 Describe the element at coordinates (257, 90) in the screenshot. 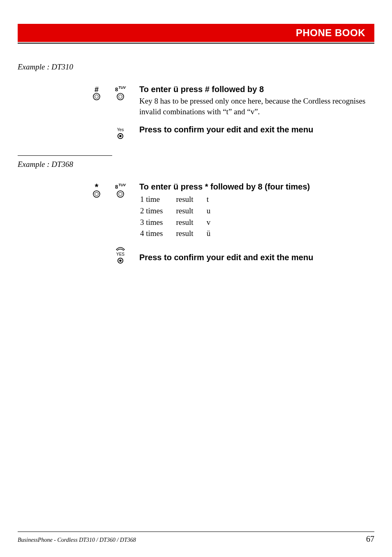

I see `instruction-heading: To enter ü press # followed by 8` at that location.